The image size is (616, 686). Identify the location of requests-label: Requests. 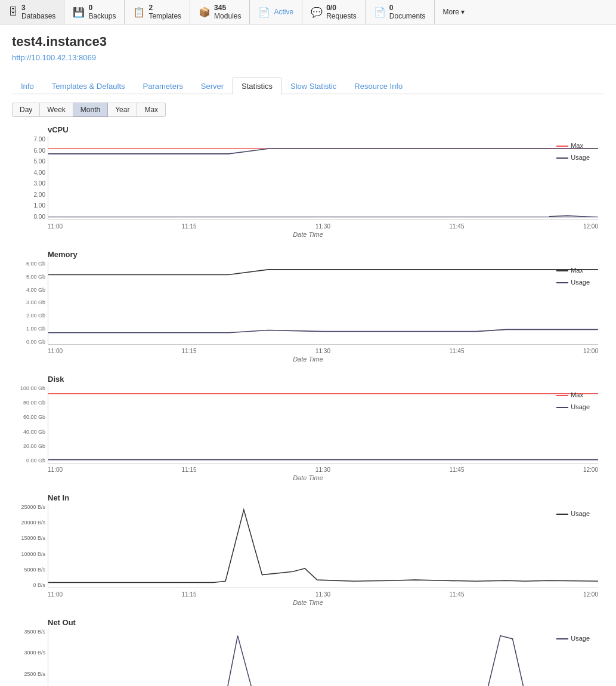
(341, 16).